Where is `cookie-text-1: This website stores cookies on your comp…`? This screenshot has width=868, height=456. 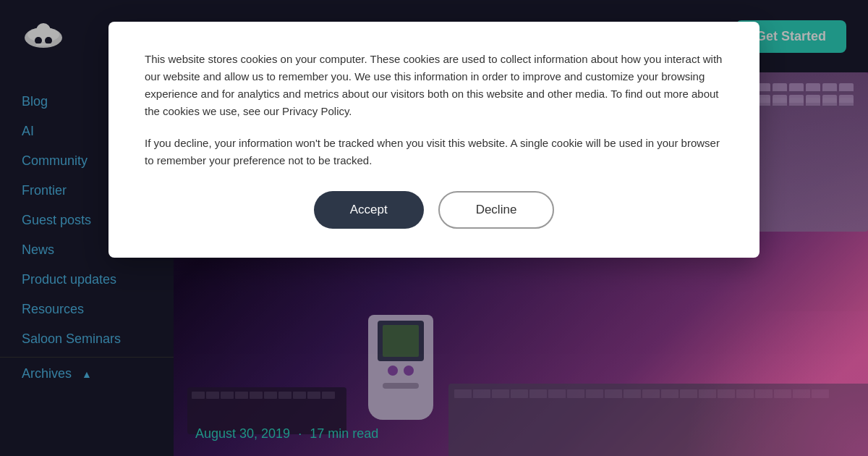 cookie-text-1: This website stores cookies on your comp… is located at coordinates (434, 85).